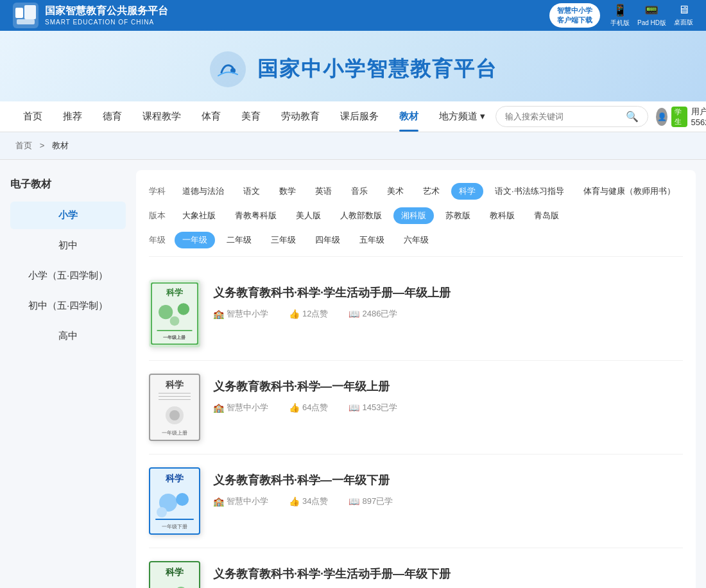 The image size is (706, 588). What do you see at coordinates (502, 216) in the screenshot?
I see `tag-jiaoke: 教科版` at bounding box center [502, 216].